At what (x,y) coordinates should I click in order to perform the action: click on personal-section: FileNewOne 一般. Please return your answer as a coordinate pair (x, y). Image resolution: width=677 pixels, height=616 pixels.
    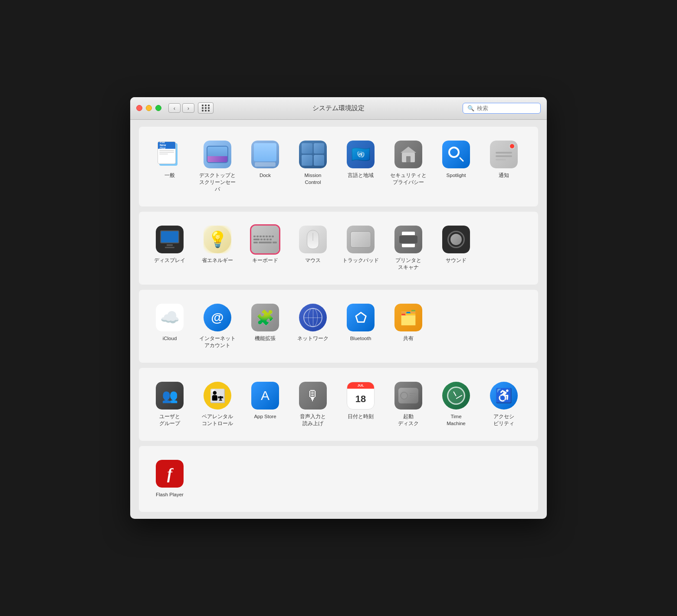
    Looking at the image, I should click on (338, 167).